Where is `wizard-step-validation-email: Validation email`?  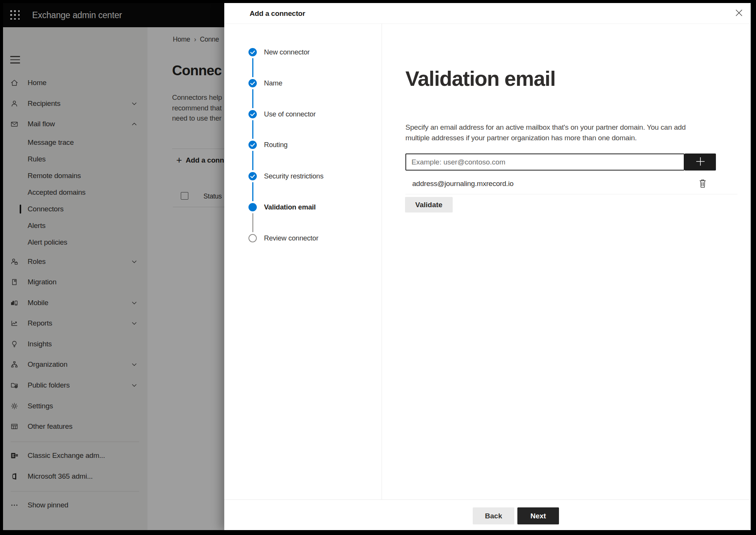 wizard-step-validation-email: Validation email is located at coordinates (290, 207).